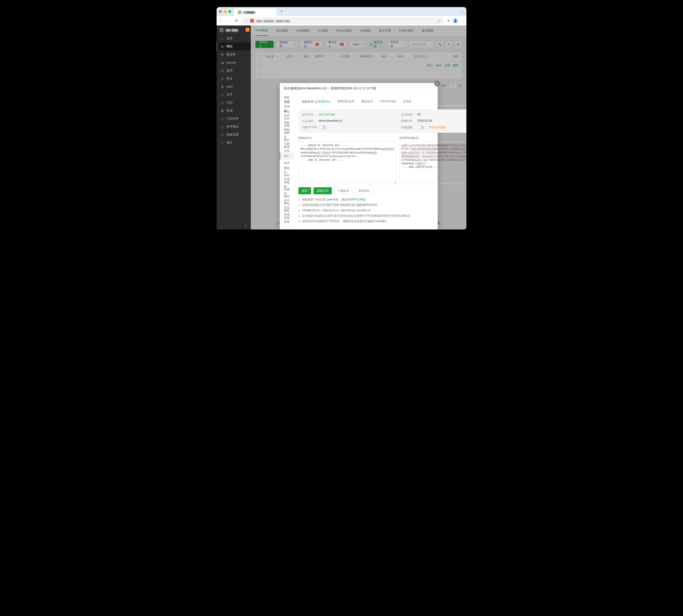 This screenshot has width=683, height=616. What do you see at coordinates (230, 12) in the screenshot?
I see `maximize-window-icon` at bounding box center [230, 12].